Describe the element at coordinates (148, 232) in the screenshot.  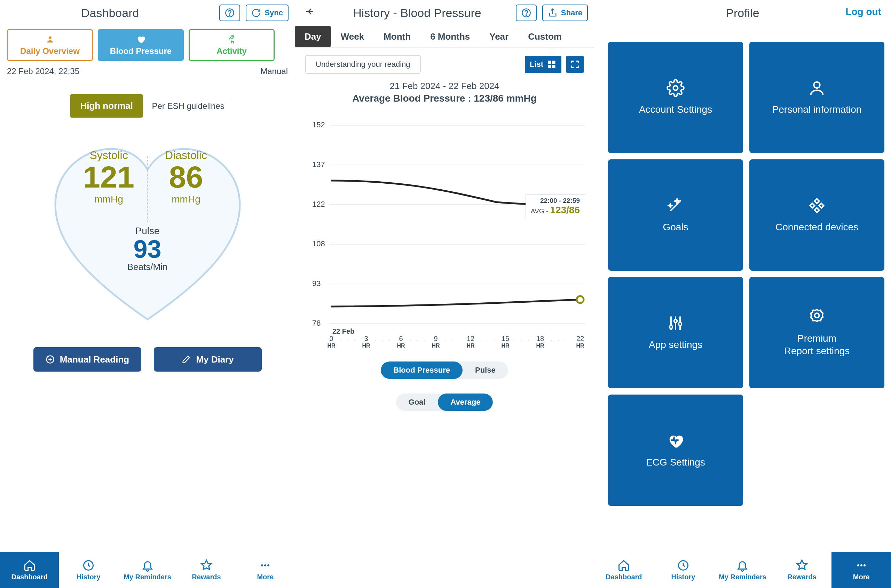
I see `bp-heart-widget: Systolic 121 mmHg Diastolic 86 mmHg Puls…` at that location.